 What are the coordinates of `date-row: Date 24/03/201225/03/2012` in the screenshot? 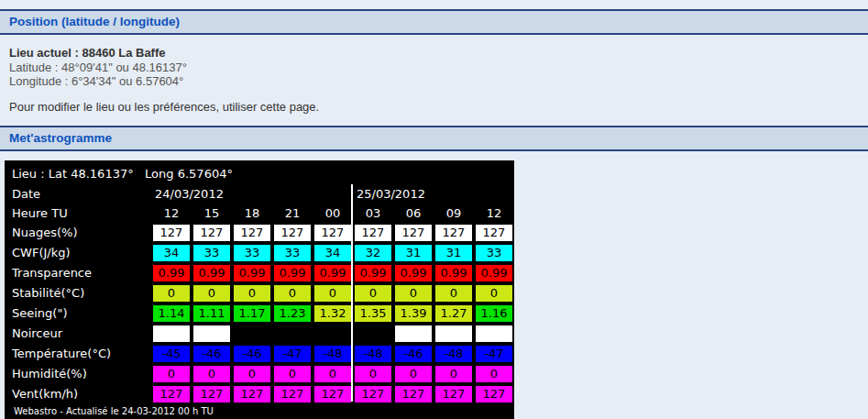 It's located at (263, 194).